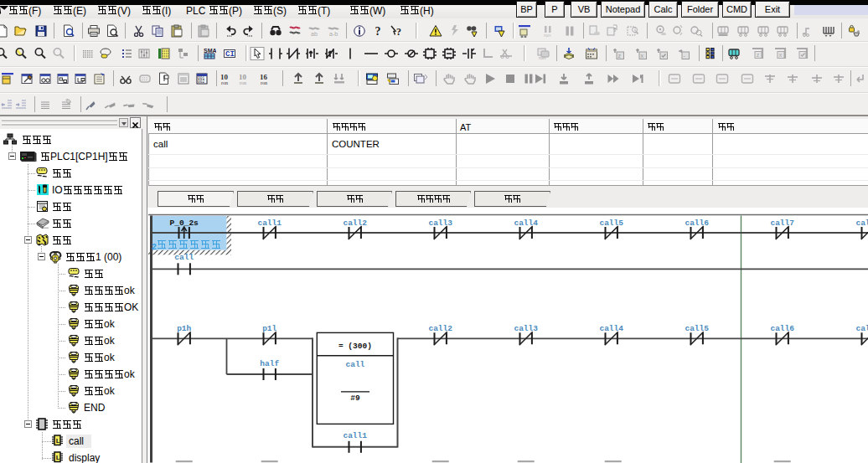 The image size is (868, 463). What do you see at coordinates (861, 223) in the screenshot?
I see `svg-text: call8` at bounding box center [861, 223].